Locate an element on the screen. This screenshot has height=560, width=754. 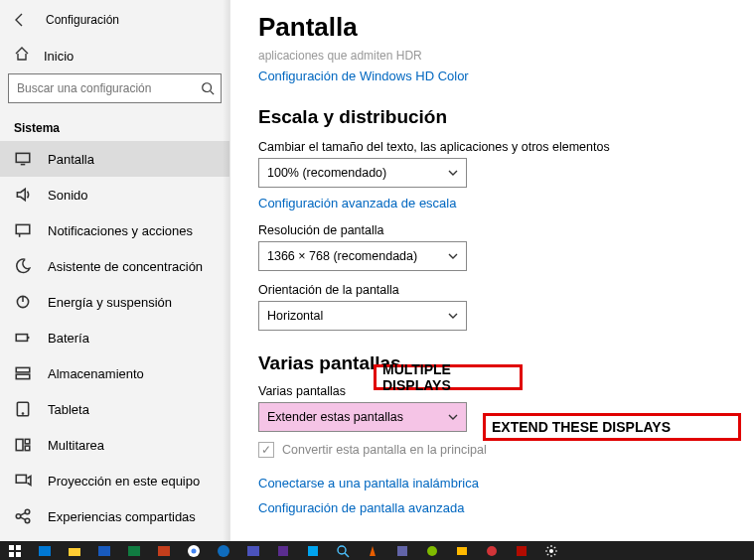
advanced-scale-link: Configuración avanzada de escala is located at coordinates (358, 203).